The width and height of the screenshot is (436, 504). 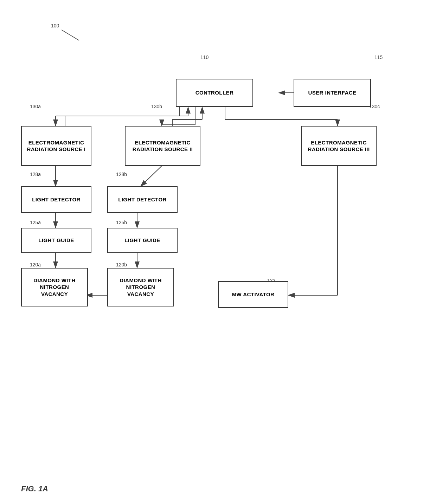 What do you see at coordinates (56, 200) in the screenshot?
I see `light-detector-a-box: LIGHT DETECTOR` at bounding box center [56, 200].